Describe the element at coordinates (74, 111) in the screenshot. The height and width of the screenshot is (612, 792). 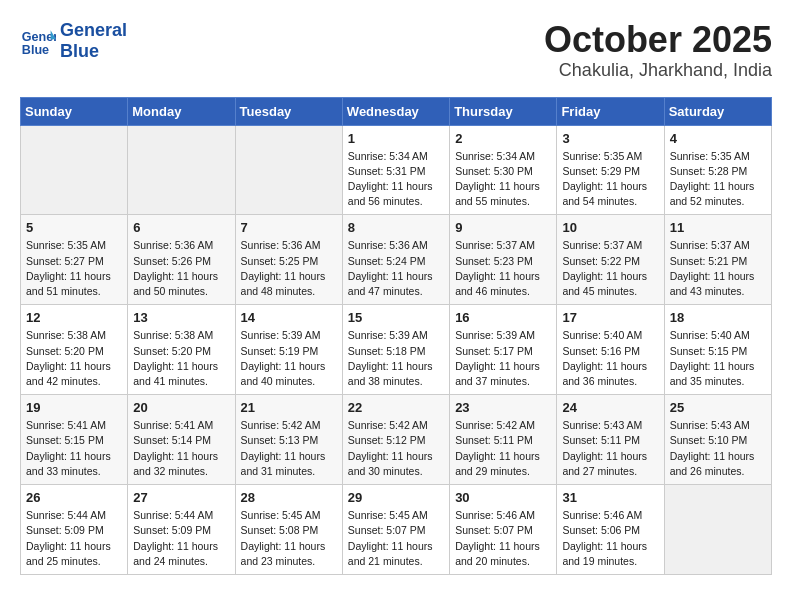
I see `weekday-header: Sunday` at that location.